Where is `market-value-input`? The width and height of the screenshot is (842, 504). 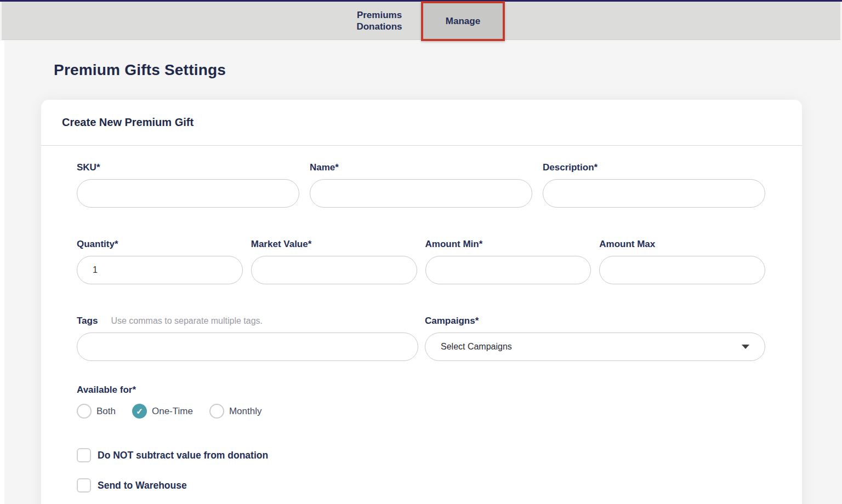 market-value-input is located at coordinates (334, 270).